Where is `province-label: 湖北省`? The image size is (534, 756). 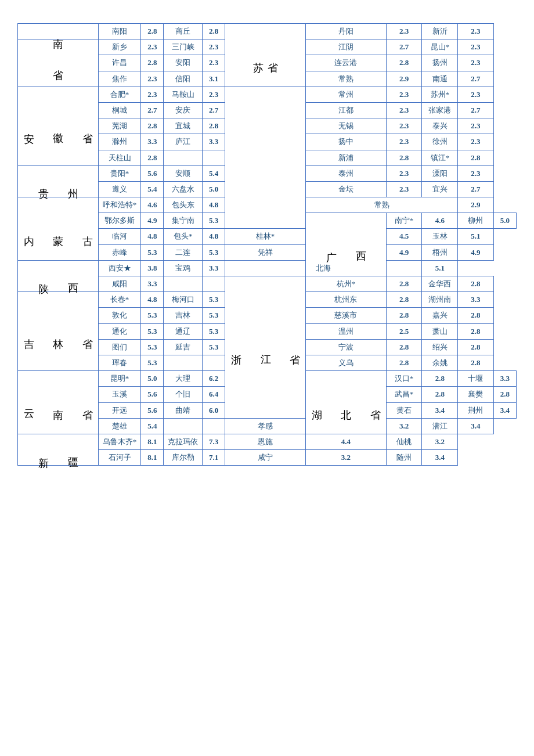 province-label: 湖北省 is located at coordinates (346, 403).